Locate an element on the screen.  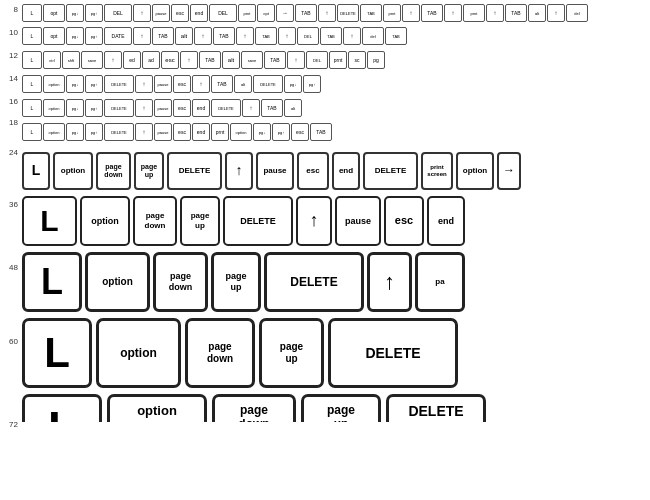
key-prnt2-8: prnt is located at coordinates (392, 13).